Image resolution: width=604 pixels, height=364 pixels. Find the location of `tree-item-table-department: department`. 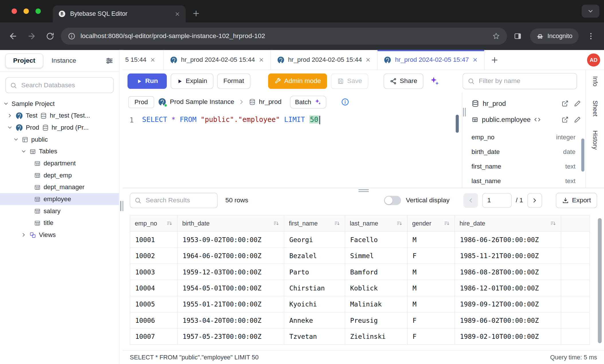

tree-item-table-department: department is located at coordinates (60, 163).